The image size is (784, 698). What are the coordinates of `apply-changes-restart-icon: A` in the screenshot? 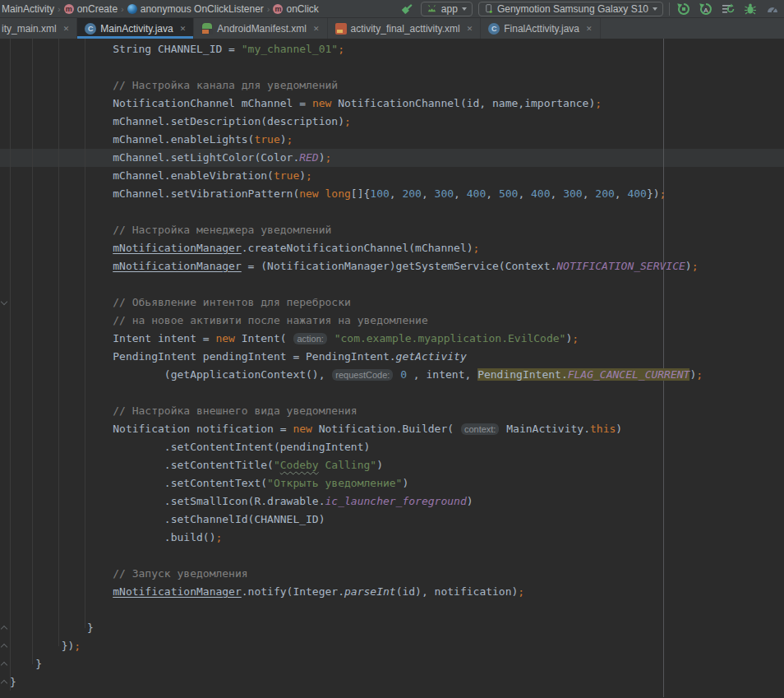 It's located at (706, 9).